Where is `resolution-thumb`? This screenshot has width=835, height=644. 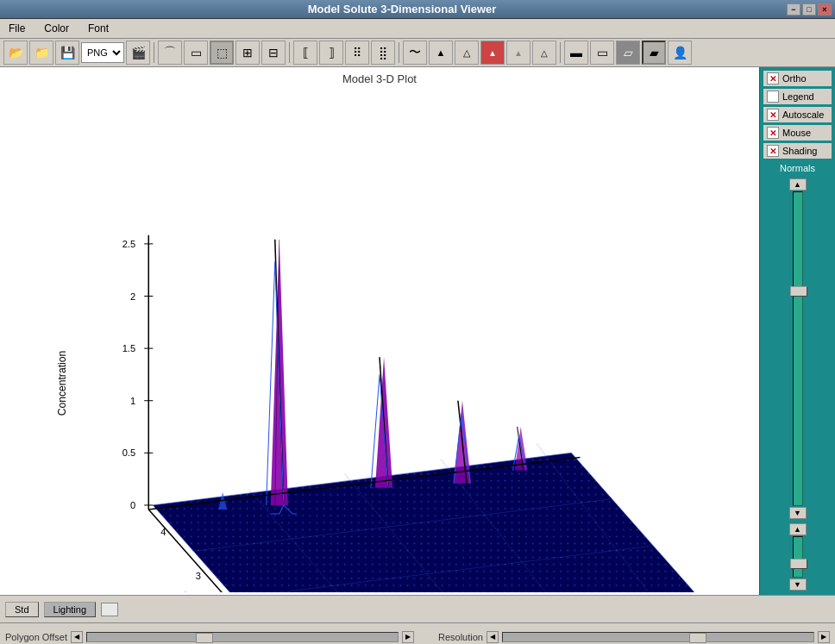
resolution-thumb is located at coordinates (698, 638).